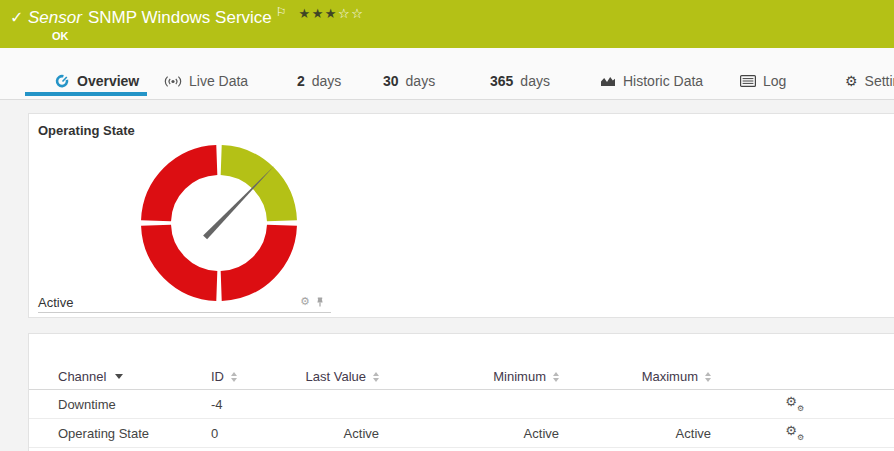 This screenshot has width=894, height=451. I want to click on tab-settings: ⚙ Settings, so click(870, 81).